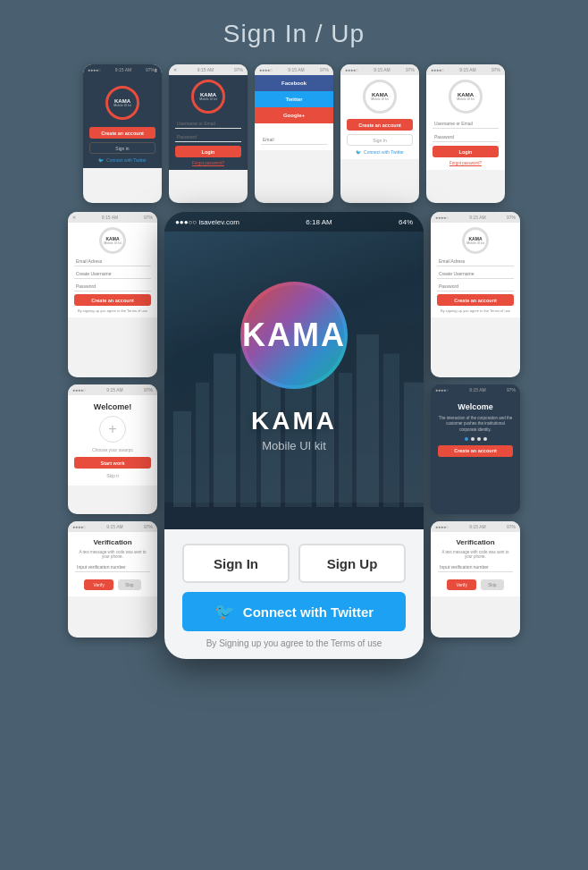 This screenshot has width=588, height=870. What do you see at coordinates (113, 449) in the screenshot?
I see `phone-welcome: ●●●●○9:15 AM97% Welcome! + Choose your a…` at bounding box center [113, 449].